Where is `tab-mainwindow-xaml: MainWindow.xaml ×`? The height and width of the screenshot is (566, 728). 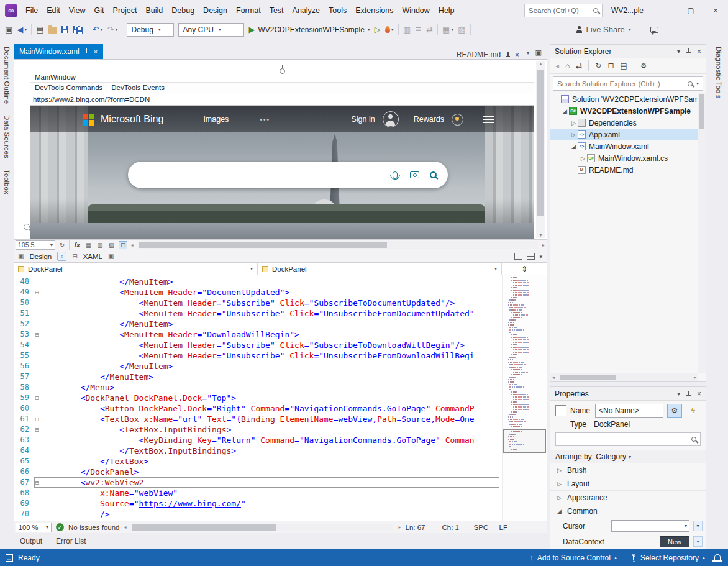 tab-mainwindow-xaml: MainWindow.xaml × is located at coordinates (58, 52).